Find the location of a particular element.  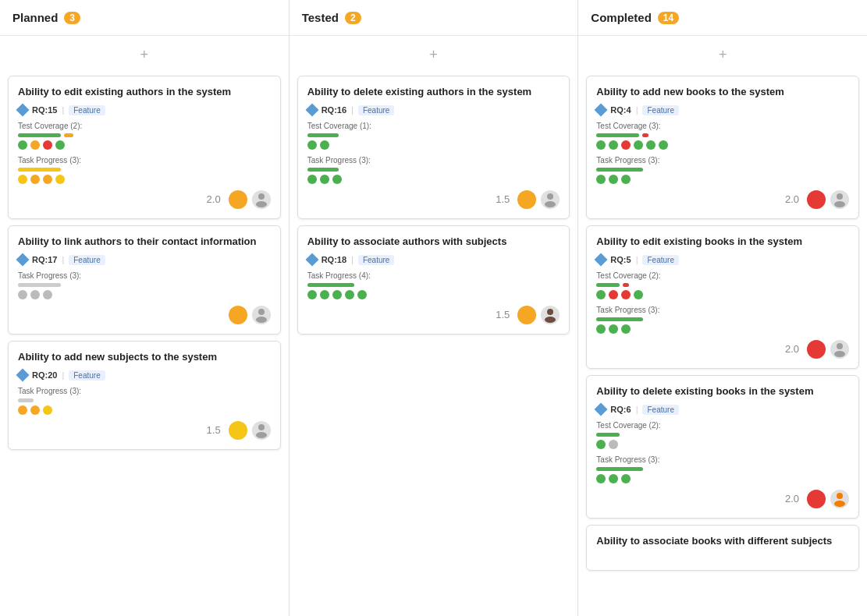

card-title-2: Ability to link authors to their contact… is located at coordinates (144, 242).